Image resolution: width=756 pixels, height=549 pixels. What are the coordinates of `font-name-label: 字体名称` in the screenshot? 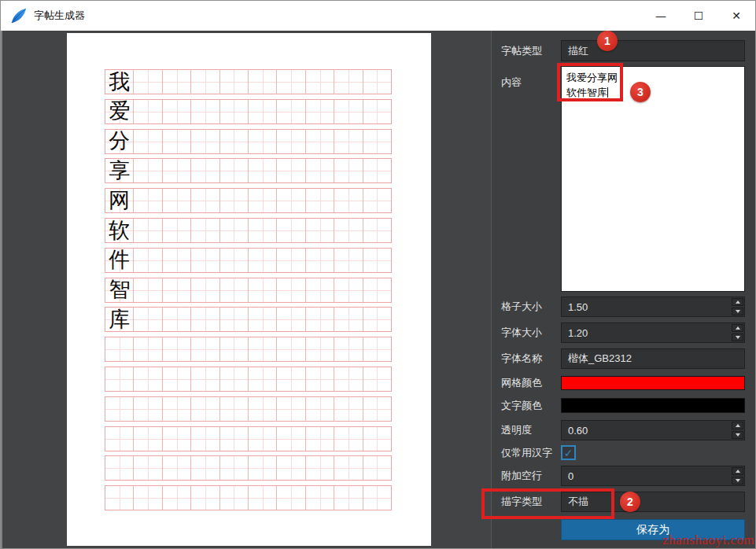 It's located at (531, 359).